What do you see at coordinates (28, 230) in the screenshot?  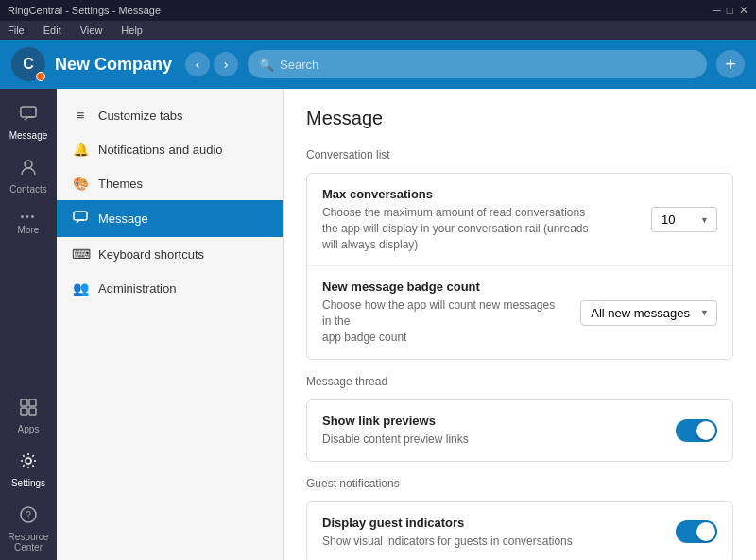 I see `sidebar-label-more: More` at bounding box center [28, 230].